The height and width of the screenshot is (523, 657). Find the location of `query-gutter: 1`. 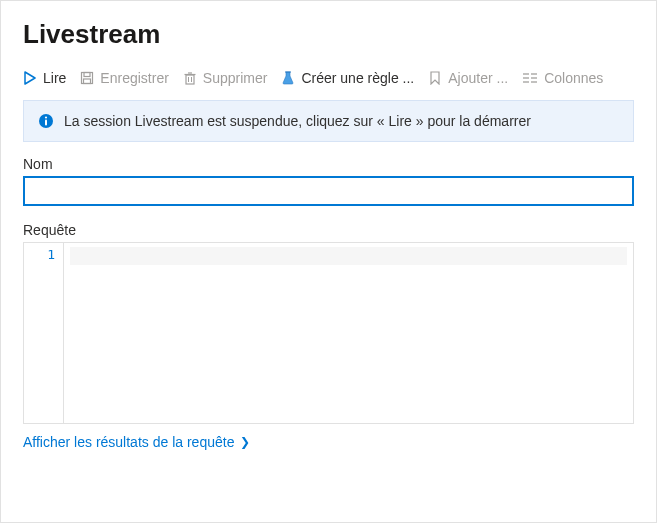

query-gutter: 1 is located at coordinates (44, 333).